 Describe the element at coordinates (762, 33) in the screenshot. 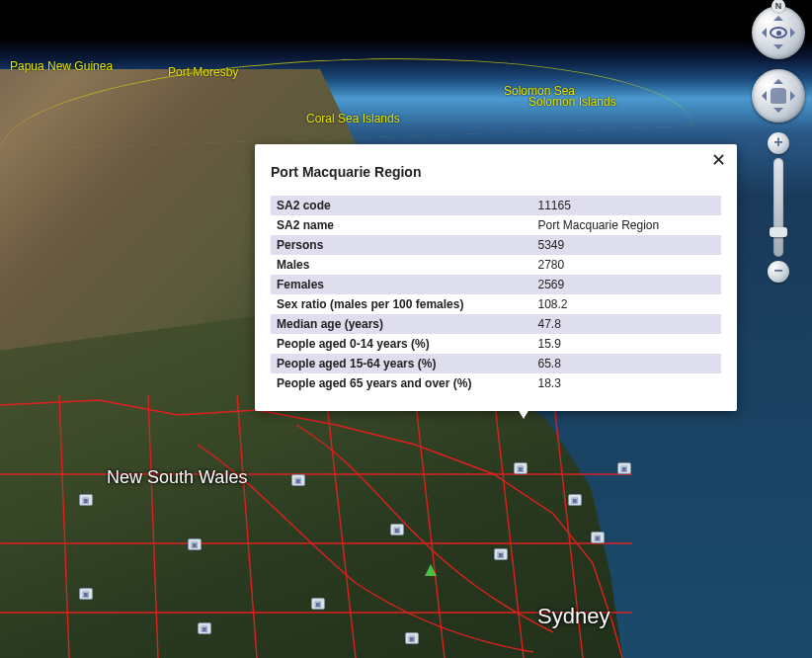

I see `look-left-icon` at that location.